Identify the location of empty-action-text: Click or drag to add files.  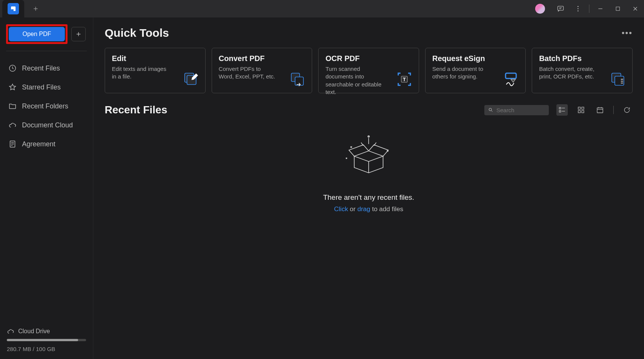
(369, 209).